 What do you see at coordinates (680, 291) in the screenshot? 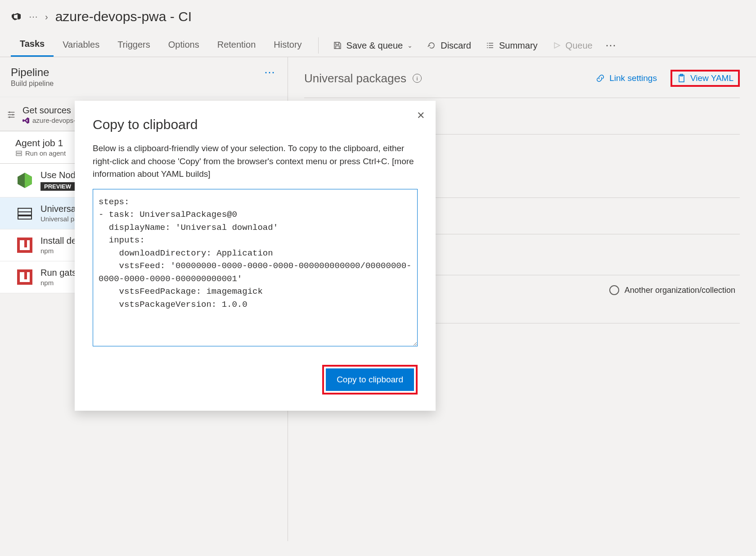
I see `radio-label: Another organization/collection` at bounding box center [680, 291].